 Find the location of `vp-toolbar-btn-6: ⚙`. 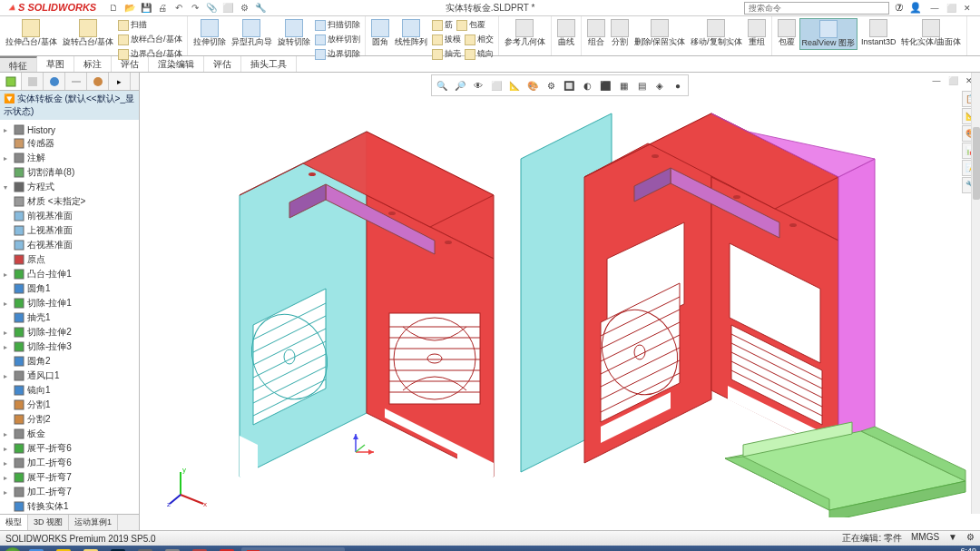

vp-toolbar-btn-6: ⚙ is located at coordinates (551, 85).